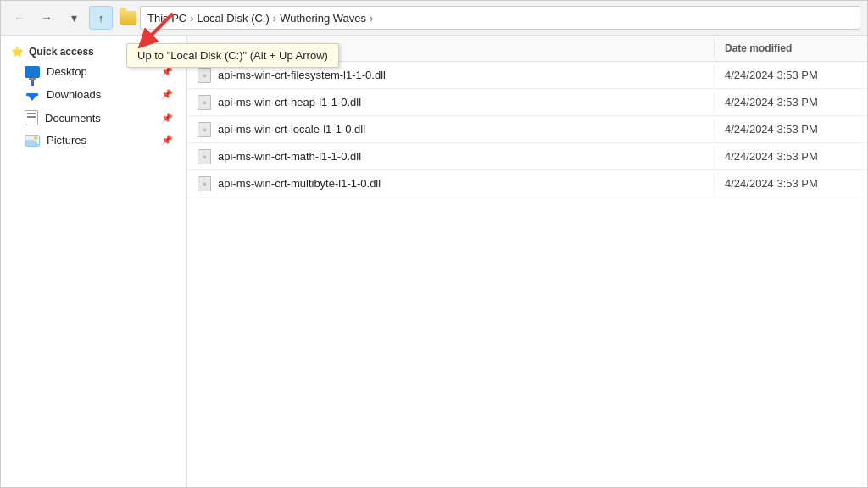 Image resolution: width=868 pixels, height=488 pixels. Describe the element at coordinates (101, 18) in the screenshot. I see `up-button: ↑` at that location.